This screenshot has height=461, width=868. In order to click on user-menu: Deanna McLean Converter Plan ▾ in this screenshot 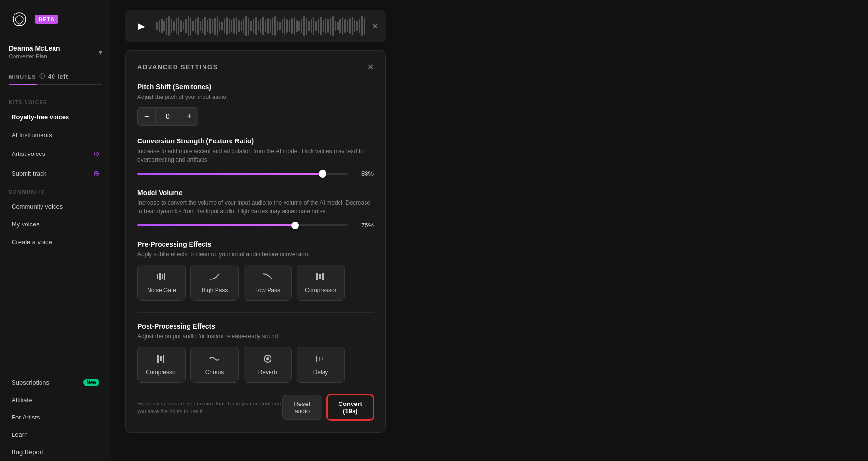, I will do `click(55, 54)`.